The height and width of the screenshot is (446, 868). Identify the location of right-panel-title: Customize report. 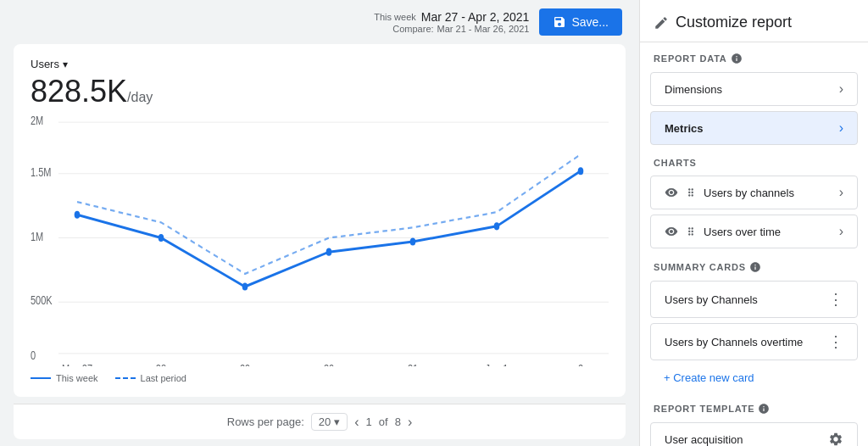
(754, 21).